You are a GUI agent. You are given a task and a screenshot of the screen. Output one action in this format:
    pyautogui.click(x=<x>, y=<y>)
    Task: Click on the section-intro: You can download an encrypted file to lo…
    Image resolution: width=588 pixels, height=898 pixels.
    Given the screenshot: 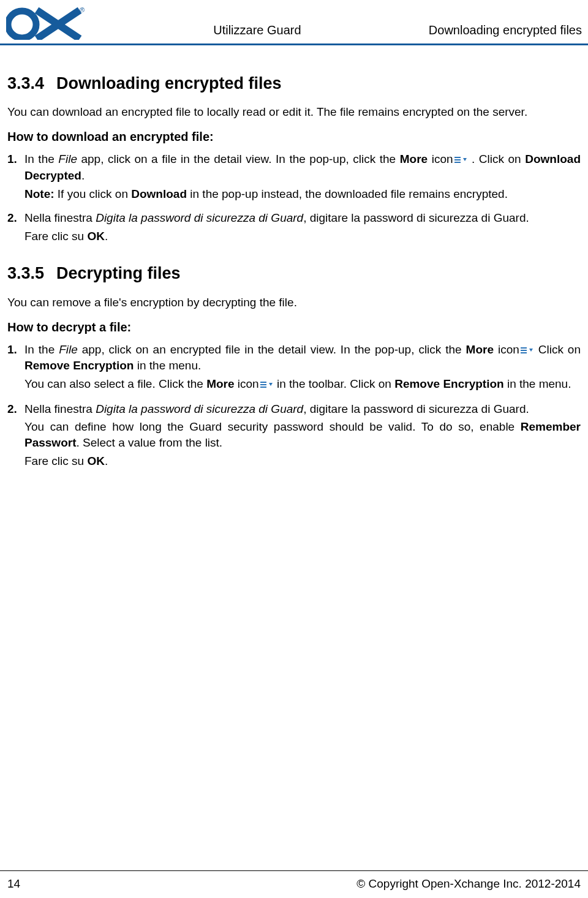 What is the action you would take?
    pyautogui.click(x=294, y=112)
    